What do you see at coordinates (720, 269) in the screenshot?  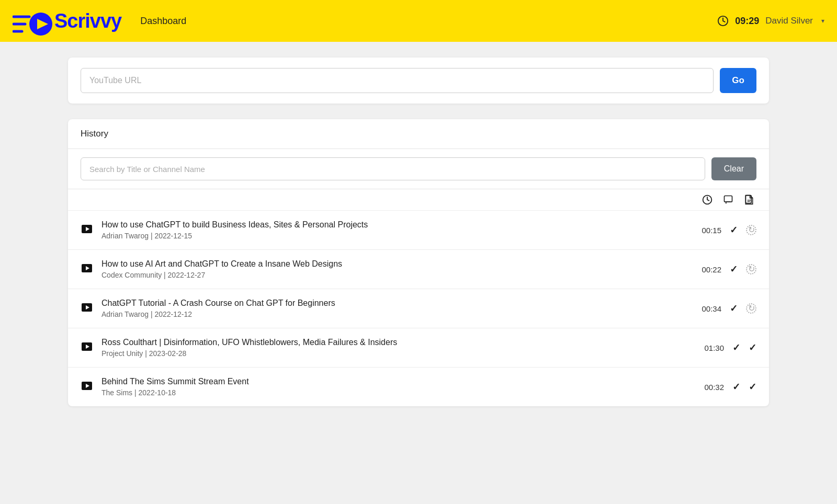 I see `item-actions: 00:22 ✓ ↻` at bounding box center [720, 269].